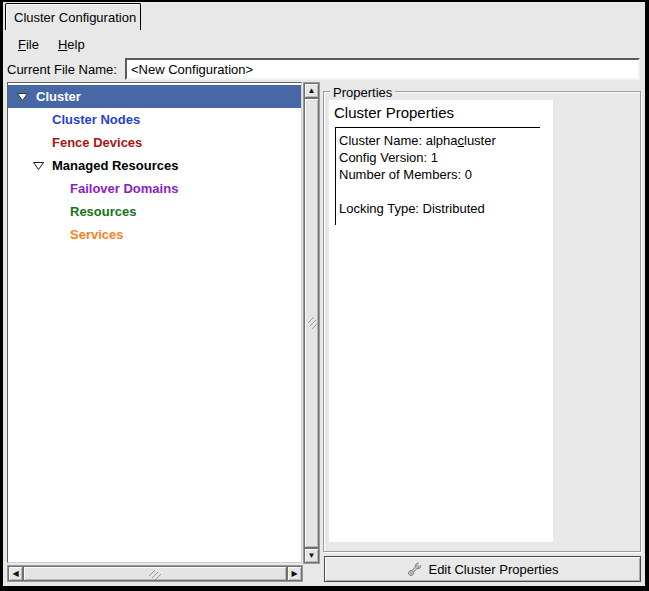  What do you see at coordinates (97, 234) in the screenshot?
I see `tree-item-label: Services` at bounding box center [97, 234].